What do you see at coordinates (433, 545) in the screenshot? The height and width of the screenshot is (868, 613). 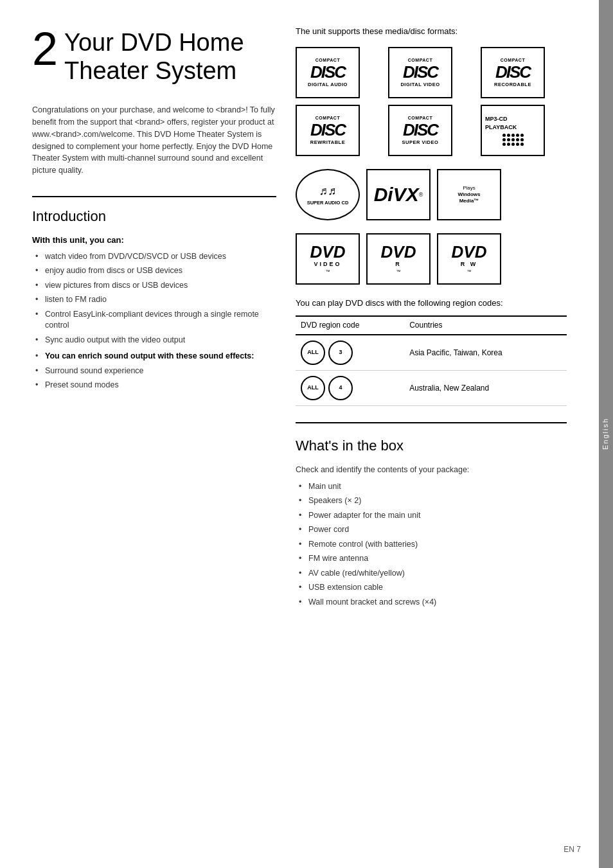 I see `list-item: Remote control (with batteries)` at bounding box center [433, 545].